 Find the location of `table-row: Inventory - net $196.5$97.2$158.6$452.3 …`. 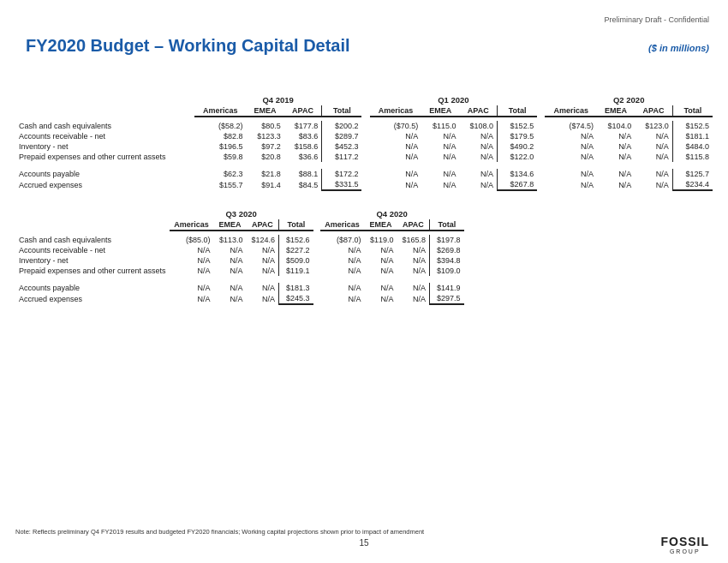

table-row: Inventory - net $196.5$97.2$158.6$452.3 … is located at coordinates (364, 147).